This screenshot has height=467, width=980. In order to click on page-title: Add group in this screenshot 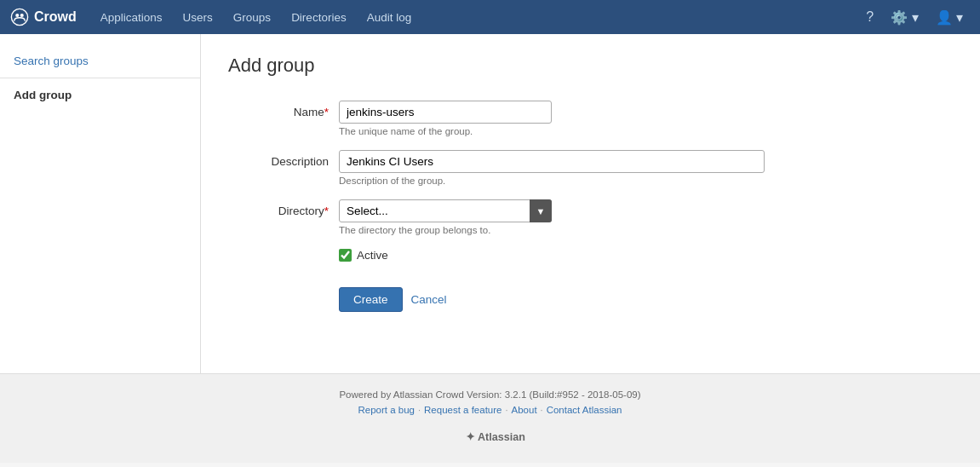, I will do `click(591, 66)`.